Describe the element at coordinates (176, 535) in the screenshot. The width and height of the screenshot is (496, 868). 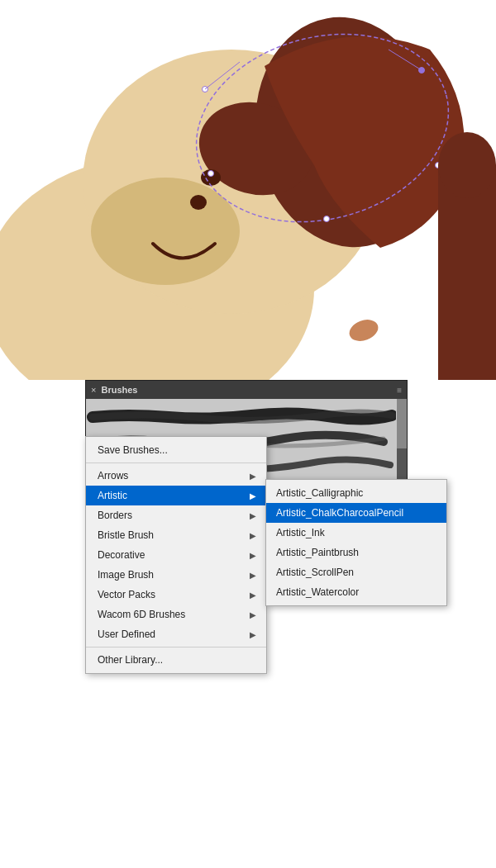
I see `menu-item-bristle-brush: Bristle Brush ▶` at that location.